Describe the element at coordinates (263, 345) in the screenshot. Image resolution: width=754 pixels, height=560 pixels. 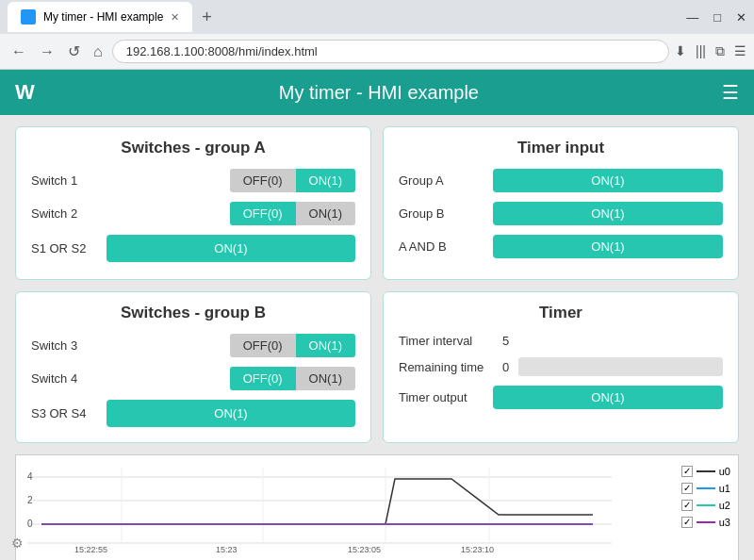
I see `switch-3-off-button: OFF(0)` at that location.